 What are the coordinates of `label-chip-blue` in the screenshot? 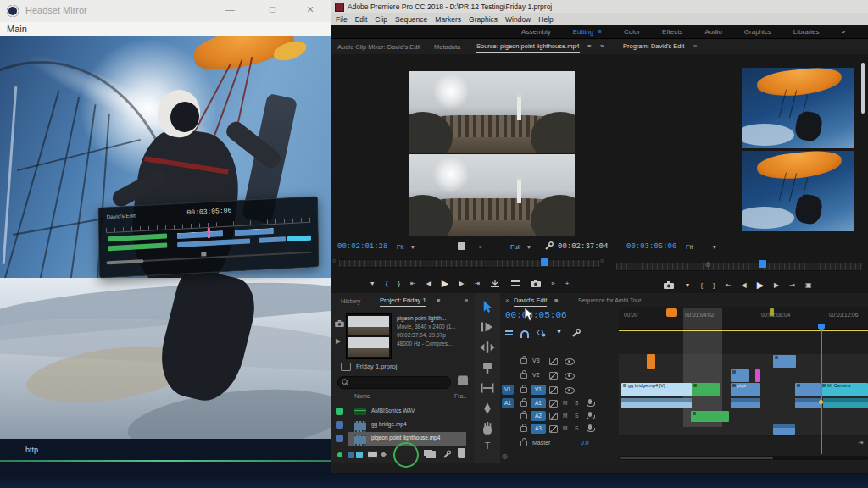 It's located at (339, 439).